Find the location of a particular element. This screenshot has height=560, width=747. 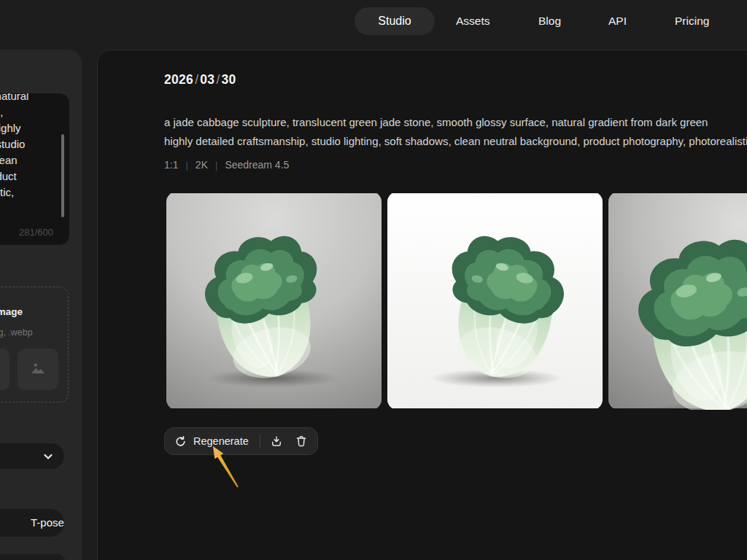

prompt-line: neutral background, product is located at coordinates (33, 176).